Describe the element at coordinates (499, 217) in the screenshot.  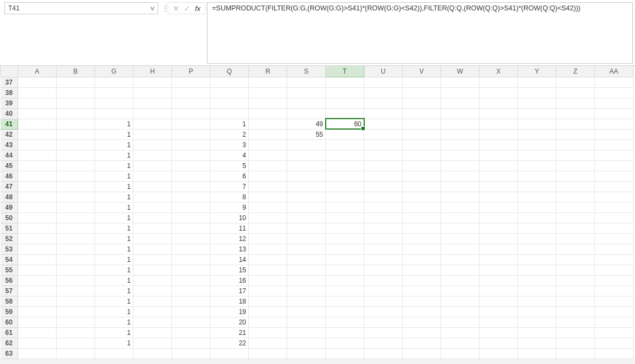
I see `cell-X50` at that location.